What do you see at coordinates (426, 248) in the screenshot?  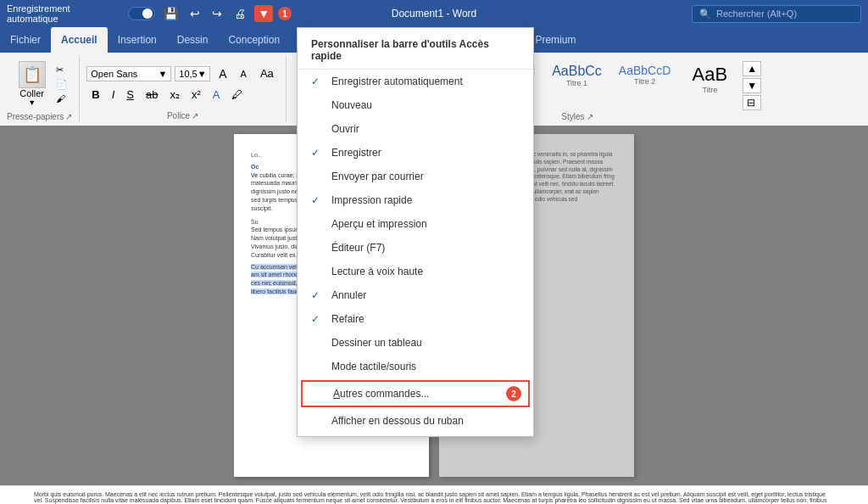 I see `menu-label-editeur: Éditeur (F7)` at bounding box center [426, 248].